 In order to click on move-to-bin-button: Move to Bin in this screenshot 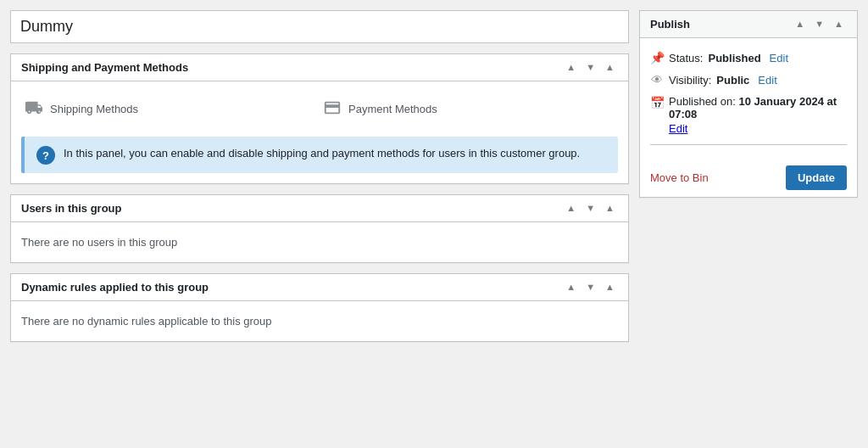, I will do `click(680, 178)`.